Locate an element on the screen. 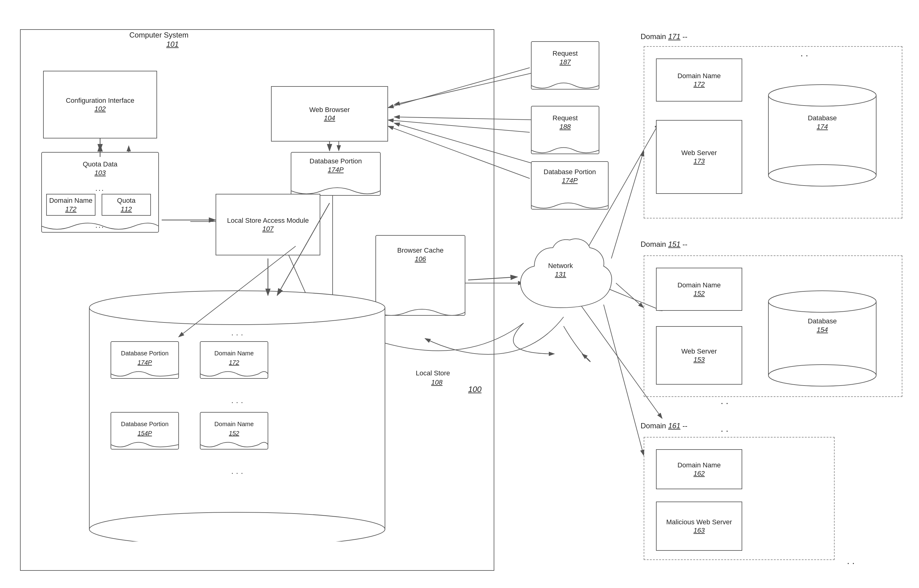 The image size is (919, 588). computer-system-id: 101 is located at coordinates (172, 44).